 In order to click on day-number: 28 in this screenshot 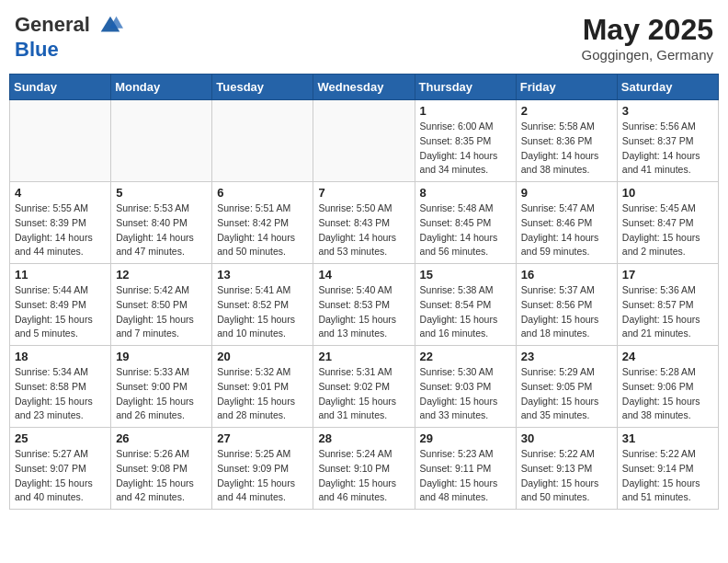, I will do `click(364, 438)`.